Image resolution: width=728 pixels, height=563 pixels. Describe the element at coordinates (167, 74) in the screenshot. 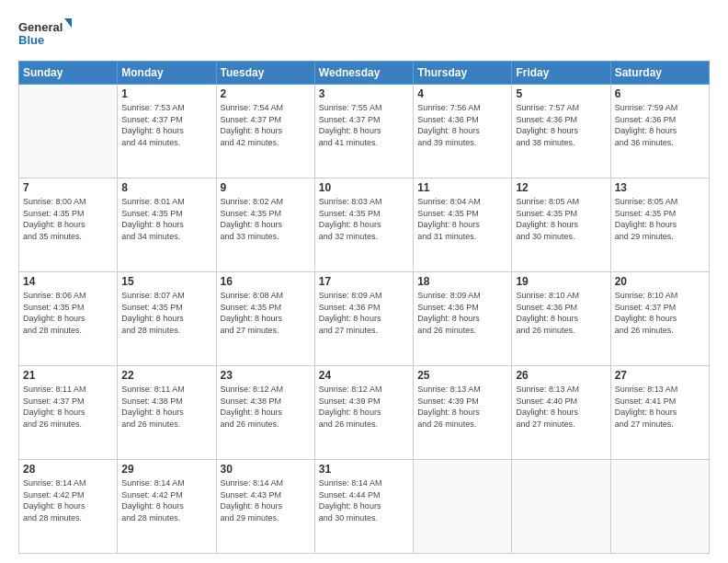

I see `weekday-monday: Monday` at that location.